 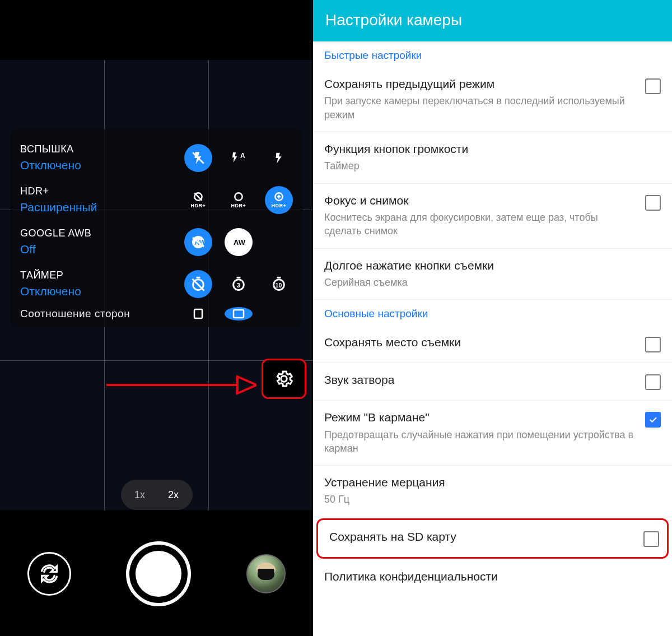 What do you see at coordinates (49, 574) in the screenshot?
I see `switch-camera-icon` at bounding box center [49, 574].